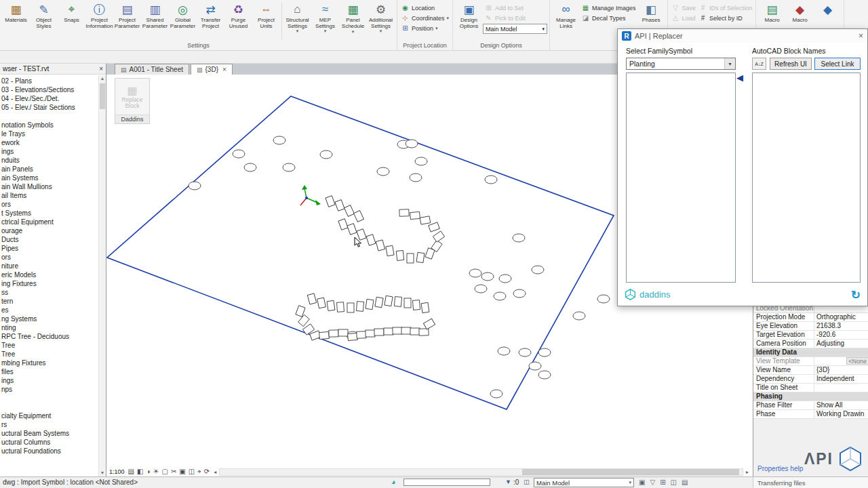 Image resolution: width=868 pixels, height=488 pixels. What do you see at coordinates (515, 8) in the screenshot?
I see `add-to-set-button: ⊞Add to Set` at bounding box center [515, 8].